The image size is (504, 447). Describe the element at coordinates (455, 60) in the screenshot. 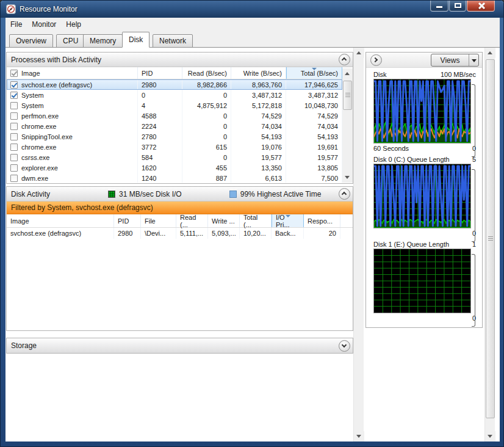

I see `views-button: Views` at that location.